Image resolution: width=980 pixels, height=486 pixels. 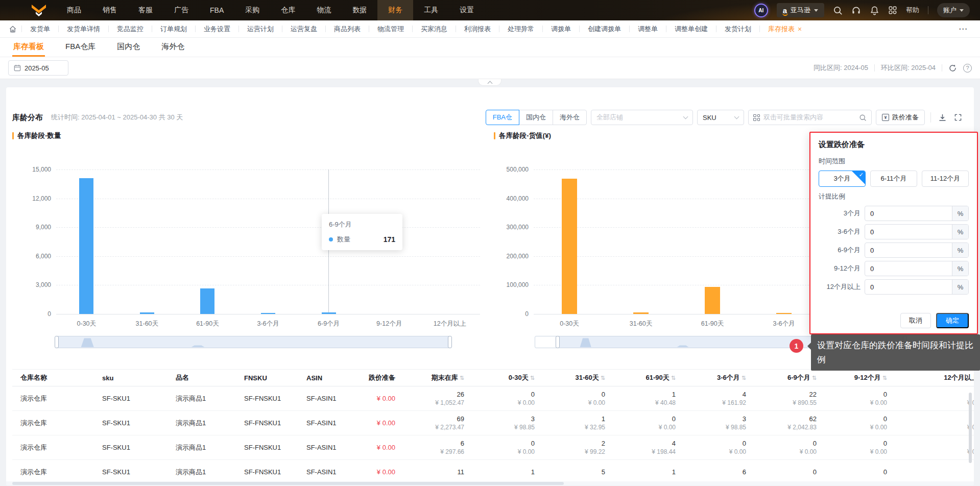 I want to click on range-option-button: 6-11个月, so click(x=894, y=179).